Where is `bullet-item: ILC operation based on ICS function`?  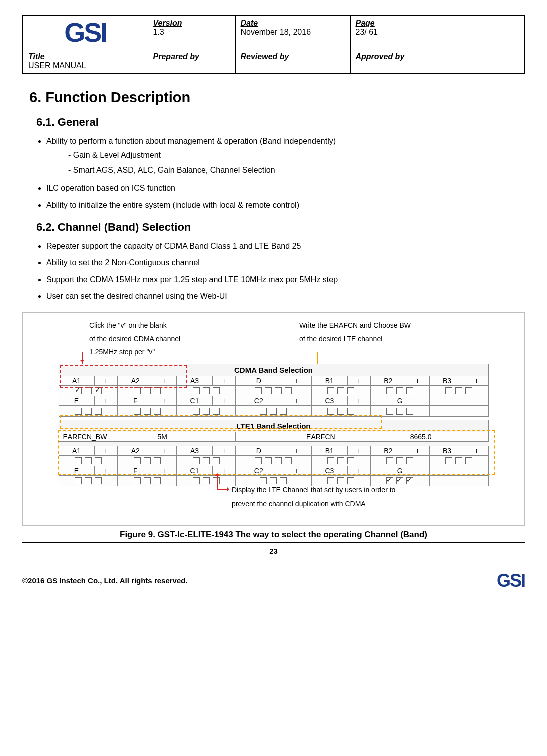 bullet-item: ILC operation based on ICS function is located at coordinates (286, 188).